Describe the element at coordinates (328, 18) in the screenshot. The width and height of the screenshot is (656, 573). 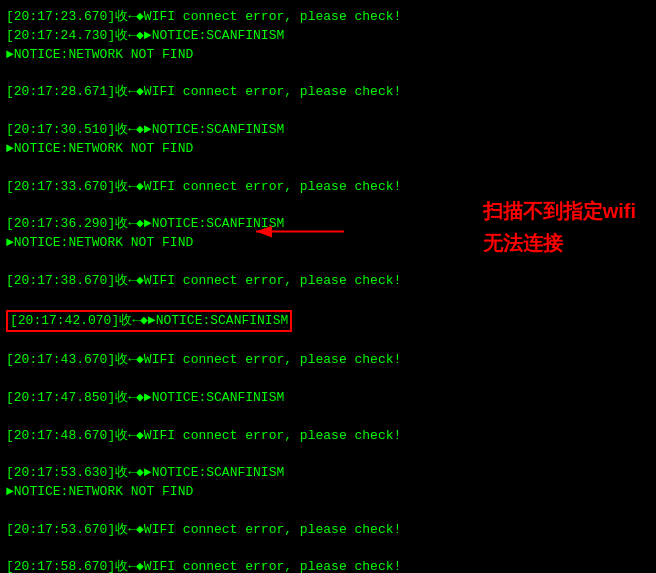
I see `log-line: [20:17:23.670]收←◆WIFI connect error, ple…` at that location.